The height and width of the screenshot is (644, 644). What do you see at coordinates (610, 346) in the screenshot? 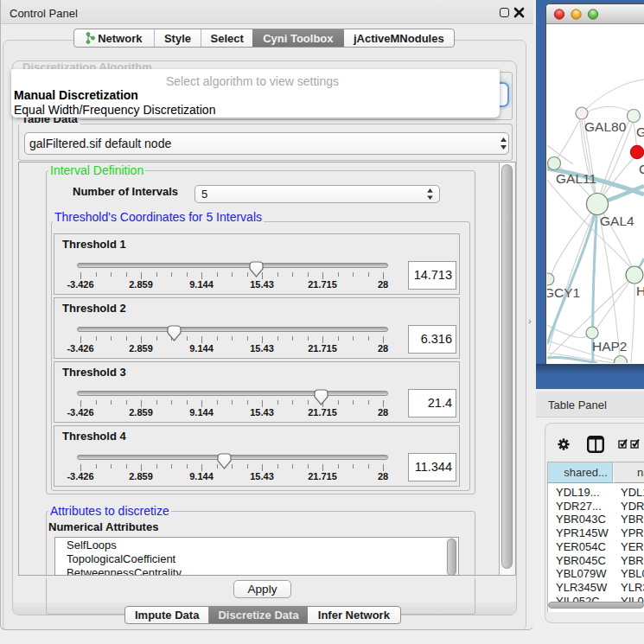
I see `svg-text: HAP2` at bounding box center [610, 346].